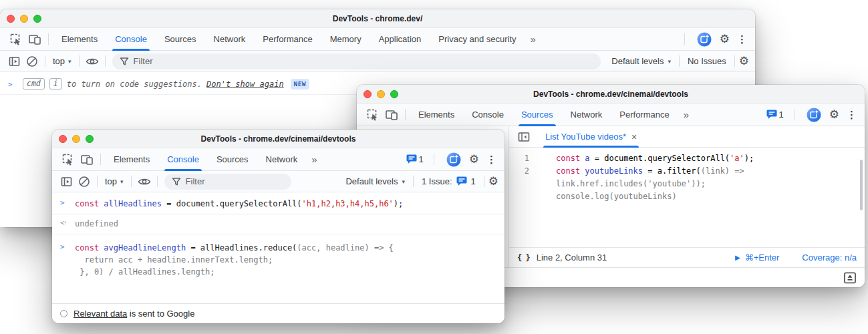 This screenshot has width=868, height=334. I want to click on hide-navigator-icon, so click(524, 137).